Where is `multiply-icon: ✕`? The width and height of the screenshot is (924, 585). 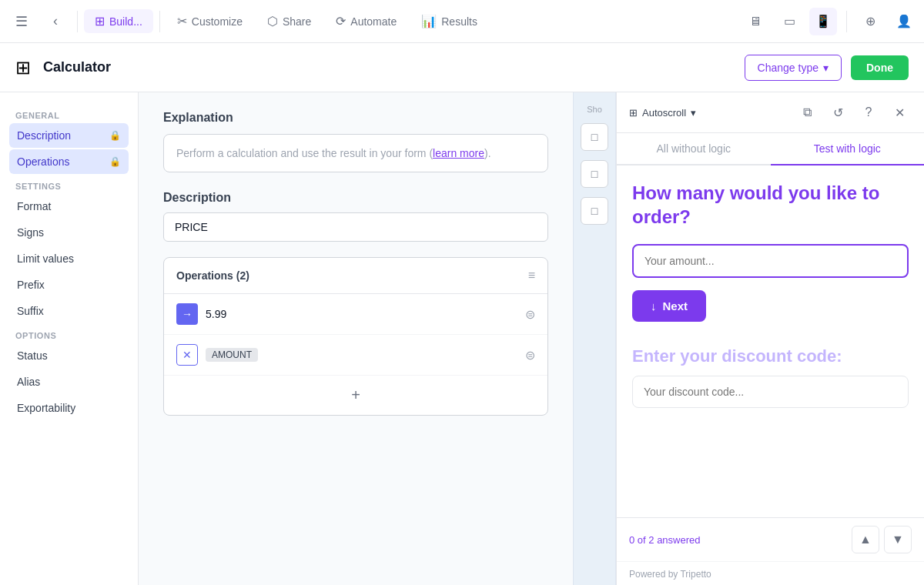 multiply-icon: ✕ is located at coordinates (187, 355).